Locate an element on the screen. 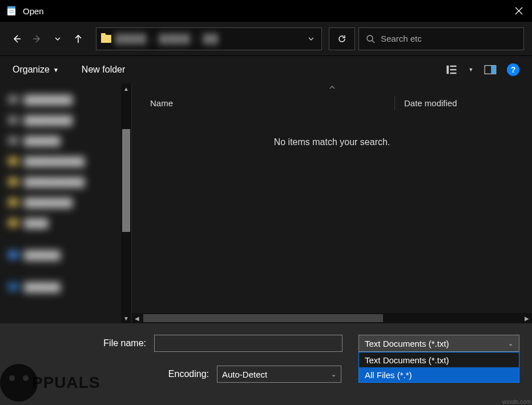 Image resolution: width=532 pixels, height=405 pixels. chevron-up-icon is located at coordinates (332, 87).